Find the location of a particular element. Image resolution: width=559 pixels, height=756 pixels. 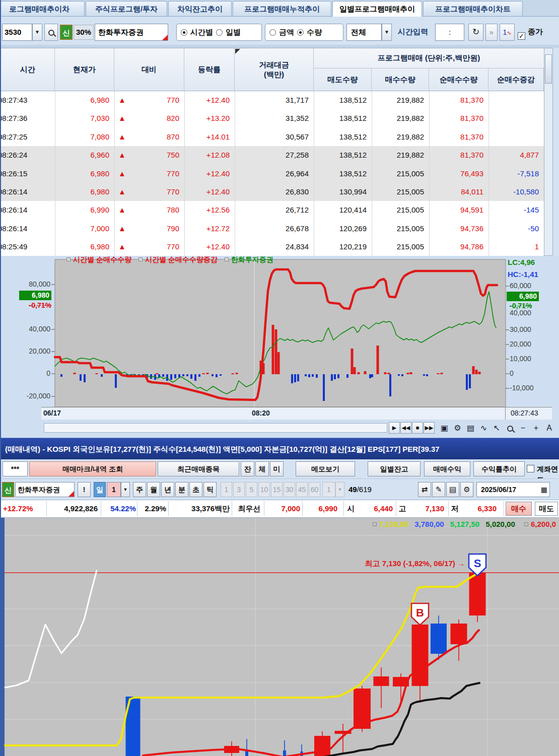

period-초-button: 초 is located at coordinates (196, 490).